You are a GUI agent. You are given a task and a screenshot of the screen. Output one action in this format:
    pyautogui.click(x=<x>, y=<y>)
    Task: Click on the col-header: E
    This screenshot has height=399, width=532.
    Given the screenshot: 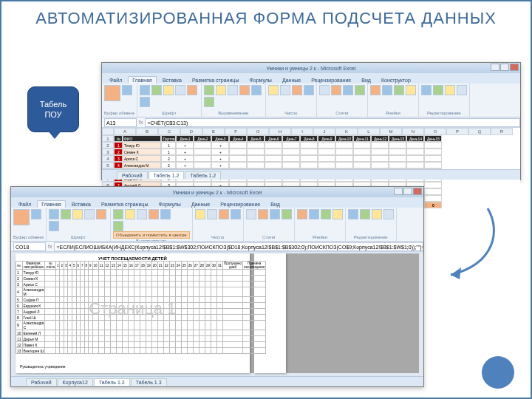 What is the action you would take?
    pyautogui.click(x=214, y=132)
    